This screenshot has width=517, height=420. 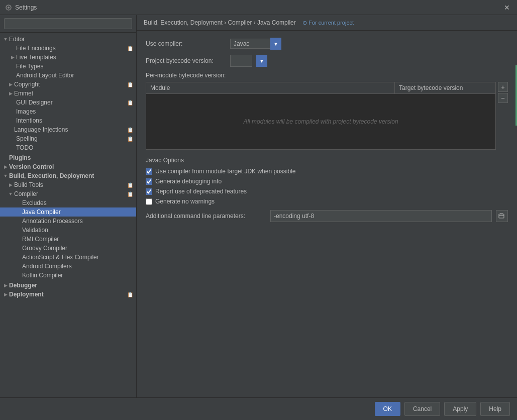 I want to click on sidebar-item-plugins: Plugins, so click(x=68, y=158).